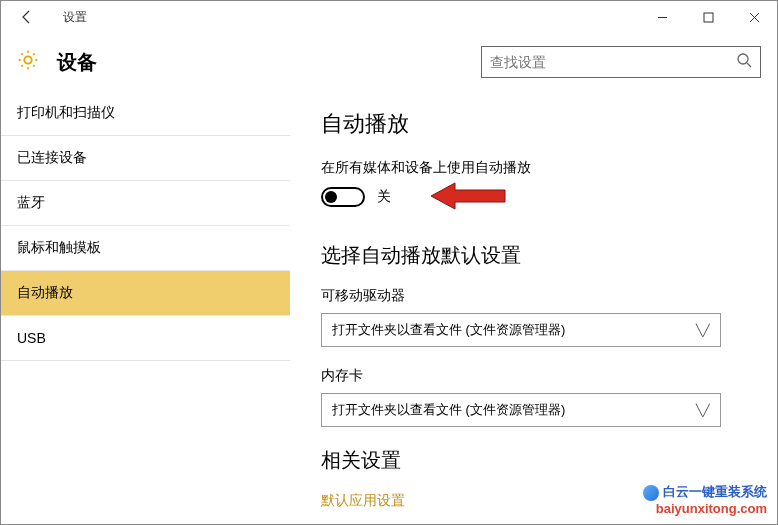  I want to click on window-title: 设置, so click(75, 18).